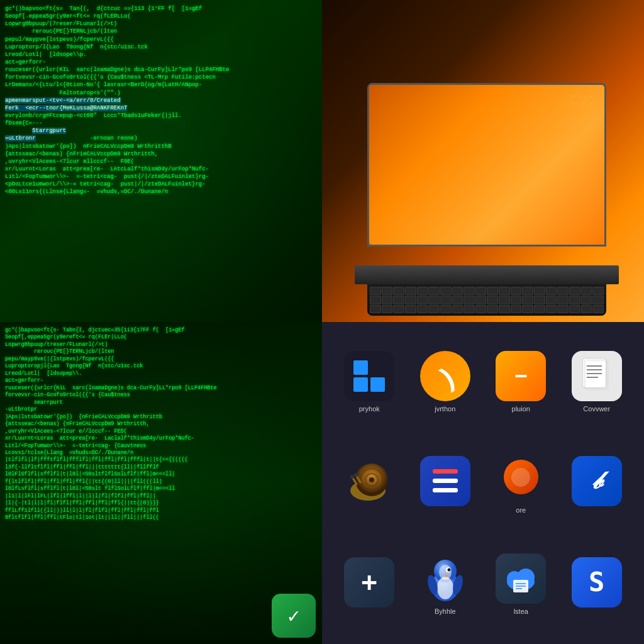  What do you see at coordinates (370, 409) in the screenshot?
I see `app-pycharm-label: pryhok` at bounding box center [370, 409].